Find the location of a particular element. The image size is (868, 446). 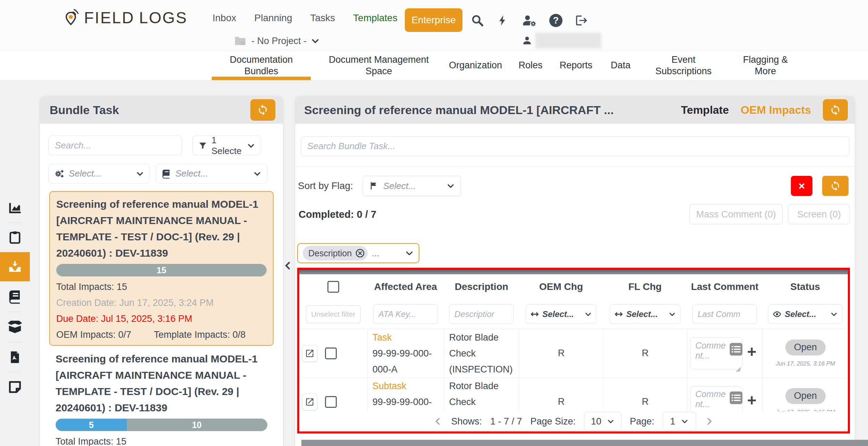

row-description: Rotor Blade Check (INSPECTION) is located at coordinates (482, 353).